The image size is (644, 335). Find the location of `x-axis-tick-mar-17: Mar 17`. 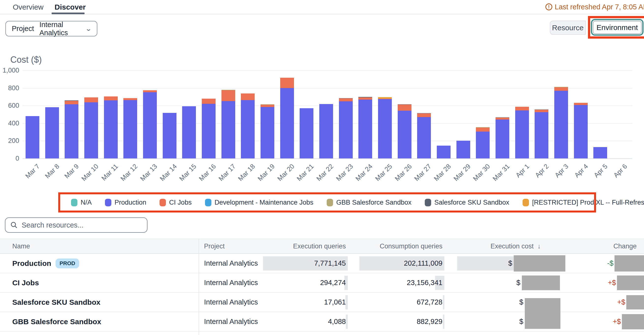

x-axis-tick-mar-17: Mar 17 is located at coordinates (227, 173).